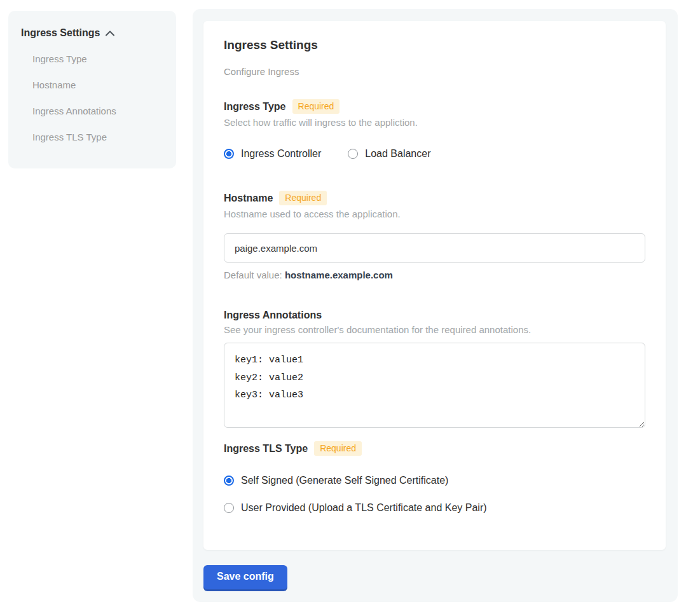  Describe the element at coordinates (339, 275) in the screenshot. I see `hostname-default-value: hostname.example.com` at that location.